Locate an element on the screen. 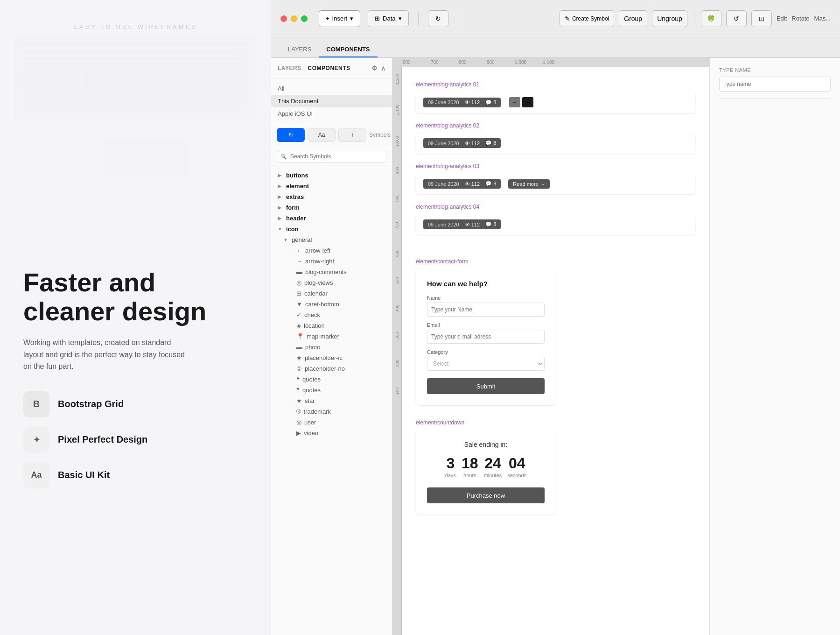 This screenshot has height=635, width=840. tree-item-location: ◈ location is located at coordinates (331, 326).